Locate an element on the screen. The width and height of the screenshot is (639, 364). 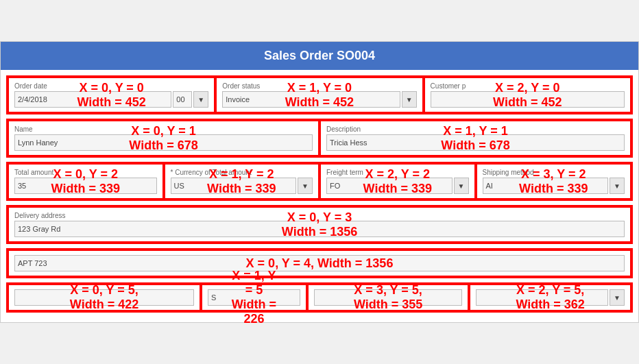
label-0-2: Total amount is located at coordinates (86, 173).